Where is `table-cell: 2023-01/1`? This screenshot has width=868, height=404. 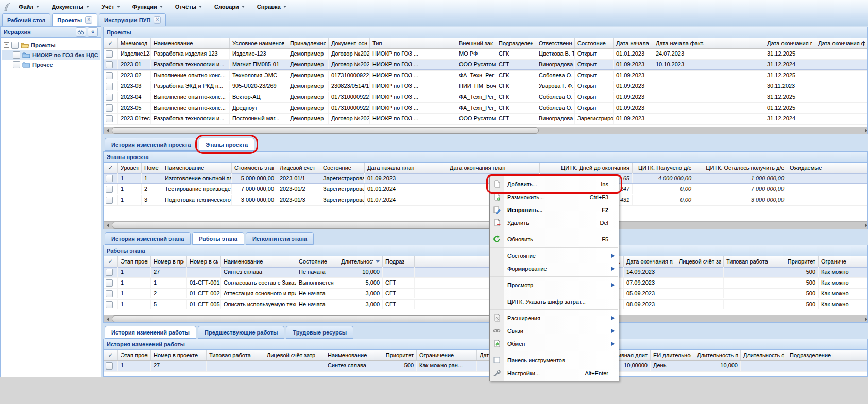
table-cell: 2023-01/1 is located at coordinates (299, 178).